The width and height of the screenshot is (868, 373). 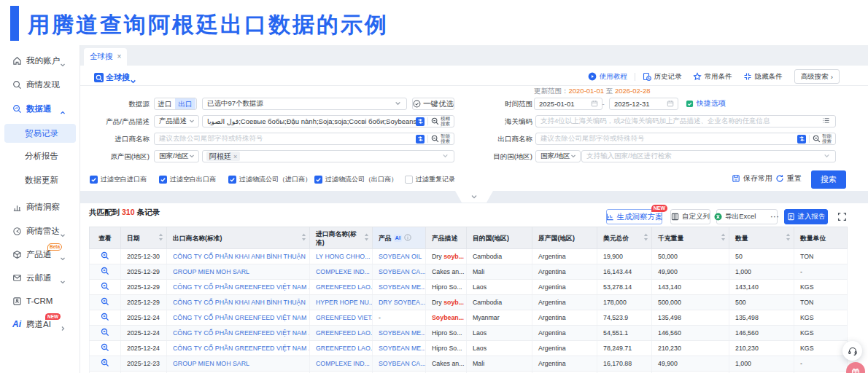 What do you see at coordinates (709, 156) in the screenshot?
I see `destination-country-input: 支持输入国家/地区进行检索` at bounding box center [709, 156].